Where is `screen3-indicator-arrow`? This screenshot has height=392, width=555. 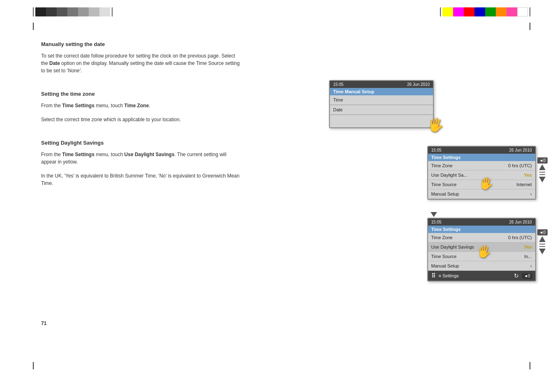
screen3-indicator-arrow is located at coordinates (434, 214).